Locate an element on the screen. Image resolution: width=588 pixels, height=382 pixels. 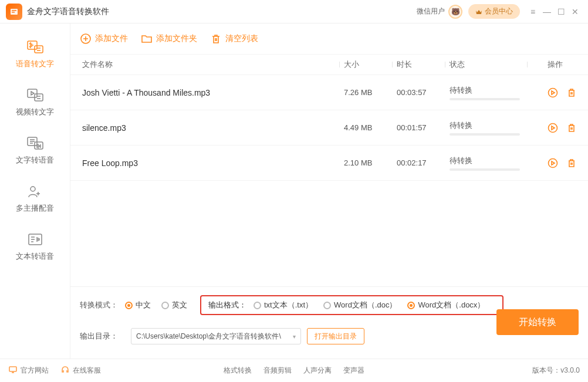
format-options-box: 输出格式： txt文本（.txt） Word文档（.doc） Word文档（.d… is located at coordinates (352, 305).